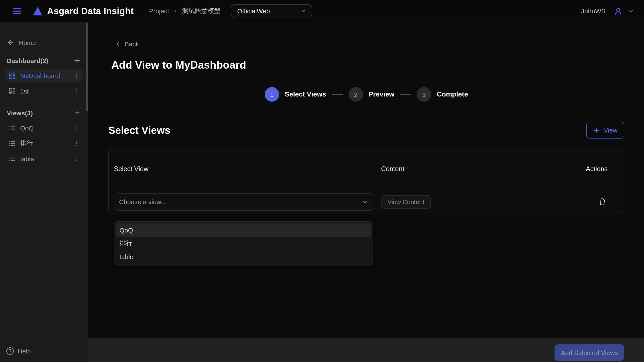 The height and width of the screenshot is (362, 644). What do you see at coordinates (366, 181) in the screenshot?
I see `select-views-card: Select View Content Actions Choose a vie…` at bounding box center [366, 181].